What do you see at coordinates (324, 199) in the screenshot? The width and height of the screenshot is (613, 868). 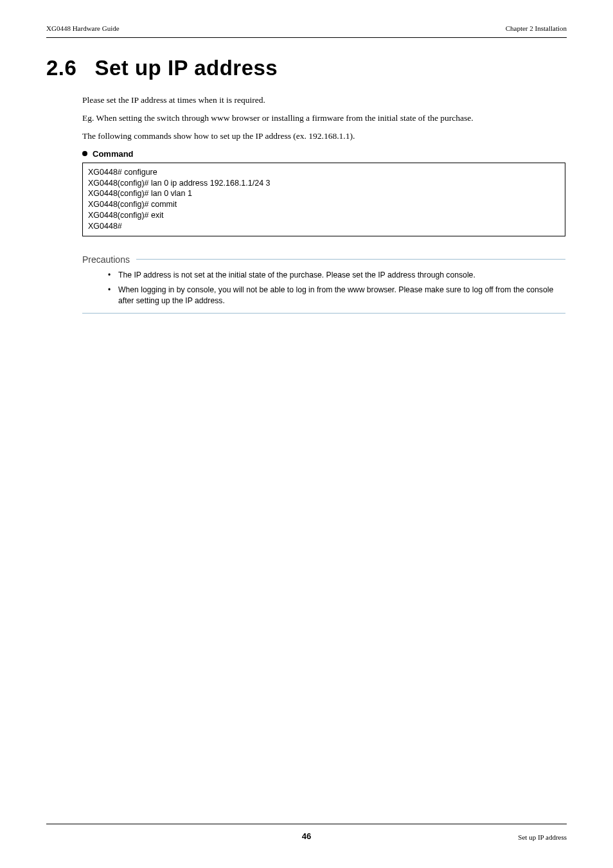 I see `command-code-box: XG0448# configure XG0448(config)# lan 0 …` at bounding box center [324, 199].